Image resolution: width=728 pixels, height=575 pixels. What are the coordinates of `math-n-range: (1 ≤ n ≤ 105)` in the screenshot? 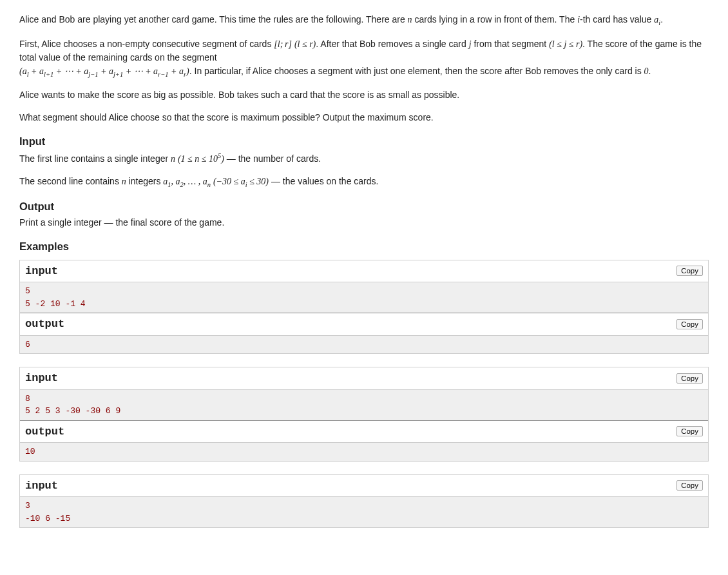 It's located at (201, 159).